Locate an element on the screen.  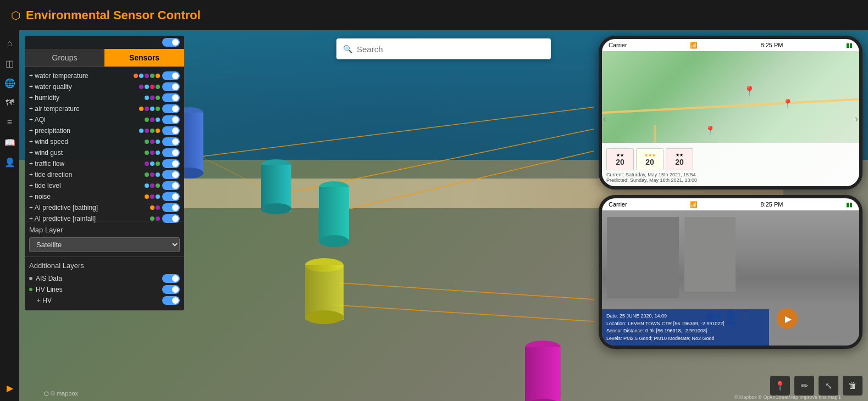
toggle-wind-speed is located at coordinates (171, 142).